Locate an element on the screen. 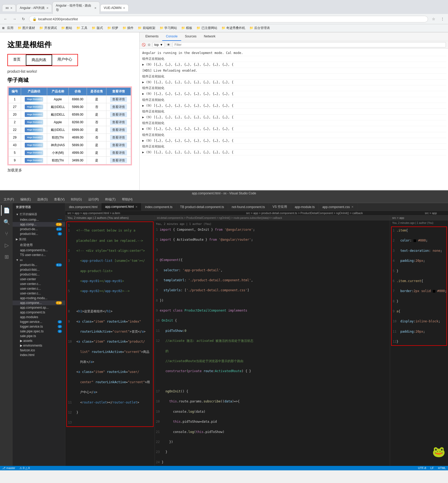 The image size is (448, 483). git-icon: ⑂ is located at coordinates (6, 234).